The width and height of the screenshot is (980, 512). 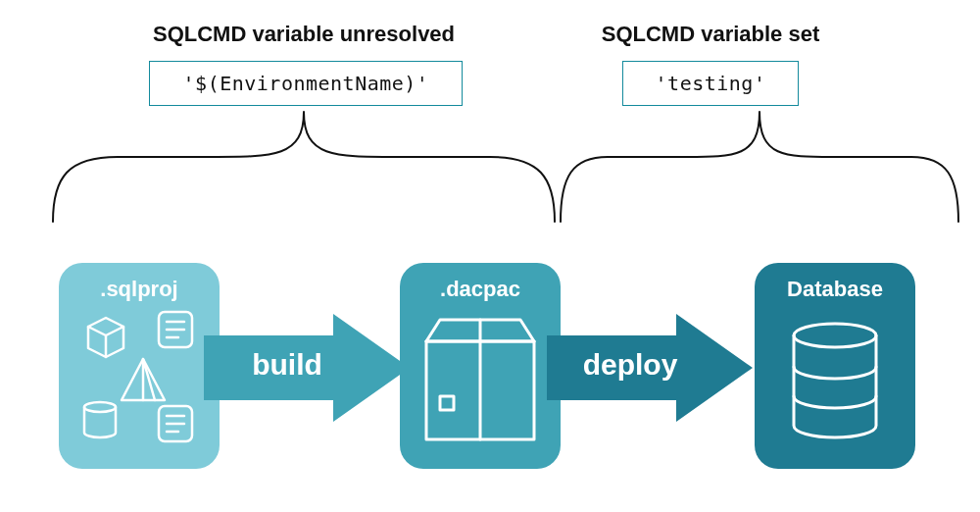 I want to click on node-database: Database, so click(x=835, y=366).